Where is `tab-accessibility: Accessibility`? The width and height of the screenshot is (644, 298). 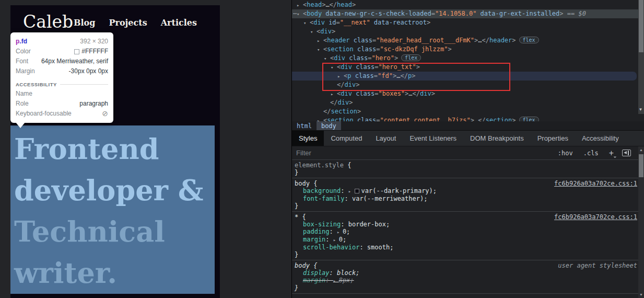 tab-accessibility: Accessibility is located at coordinates (601, 138).